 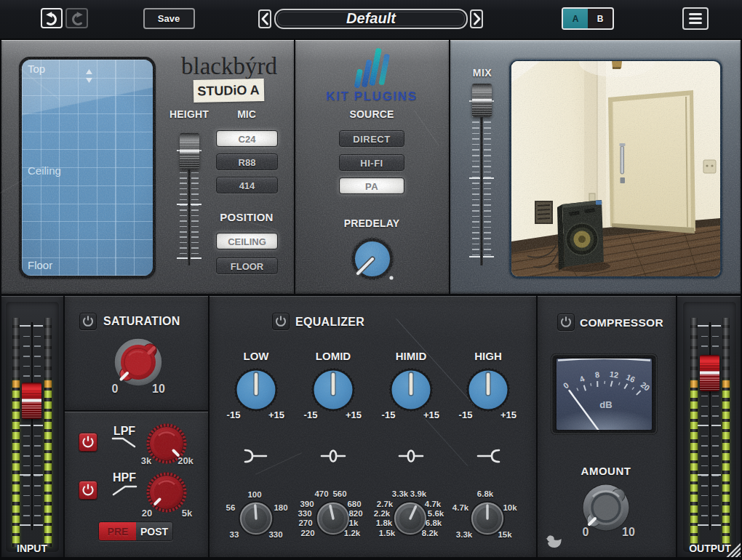 What do you see at coordinates (614, 375) in the screenshot?
I see `svg-text: 12` at bounding box center [614, 375].